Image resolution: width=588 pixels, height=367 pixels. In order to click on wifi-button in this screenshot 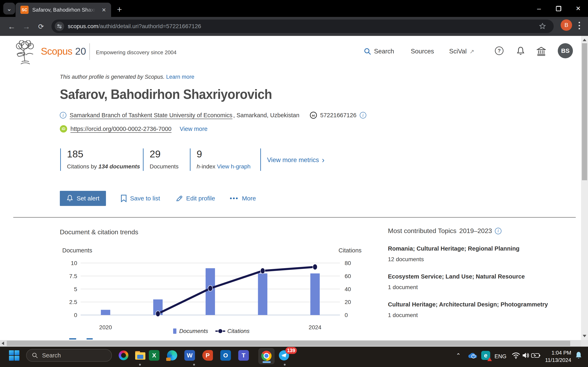, I will do `click(516, 355)`.